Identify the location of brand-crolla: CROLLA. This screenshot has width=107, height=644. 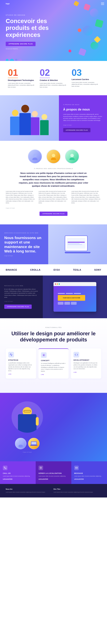
(35, 270).